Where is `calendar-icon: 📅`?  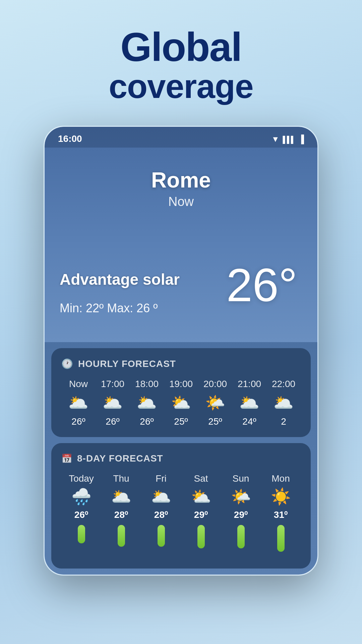 calendar-icon: 📅 is located at coordinates (67, 459).